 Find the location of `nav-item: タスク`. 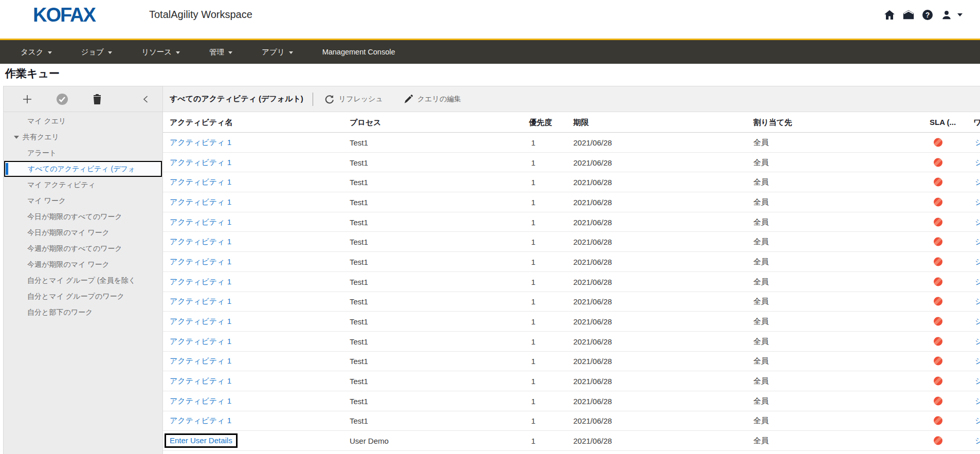

nav-item: タスク is located at coordinates (36, 52).